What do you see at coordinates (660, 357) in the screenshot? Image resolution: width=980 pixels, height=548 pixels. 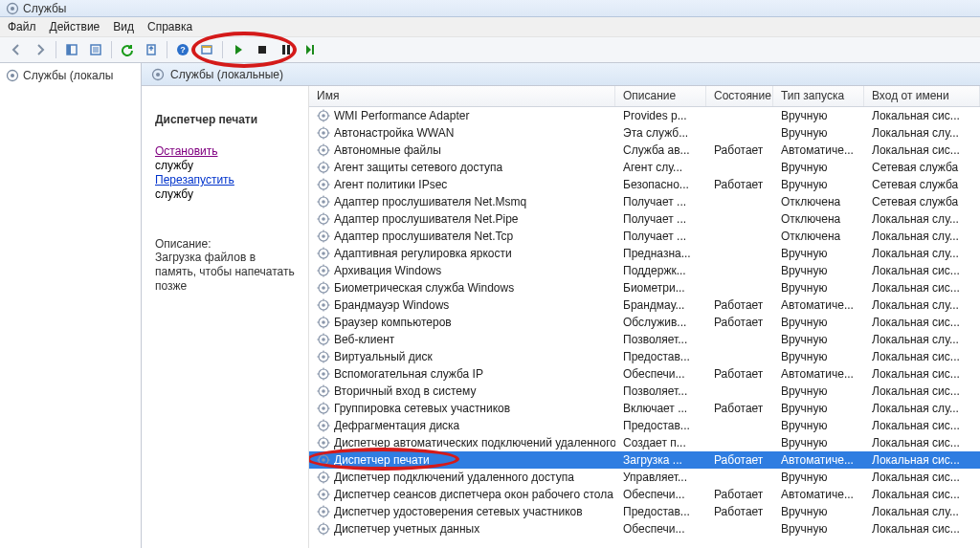 I see `service-desc: Предостав...` at bounding box center [660, 357].